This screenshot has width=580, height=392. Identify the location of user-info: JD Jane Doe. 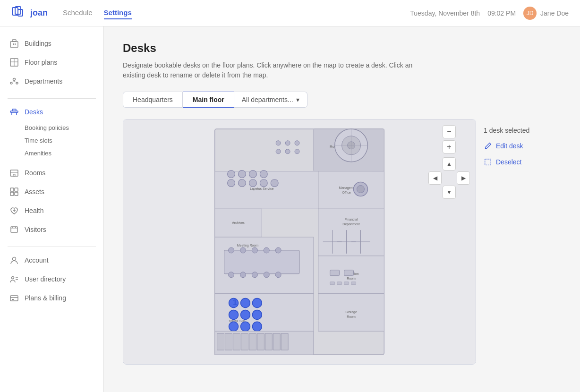
(546, 13).